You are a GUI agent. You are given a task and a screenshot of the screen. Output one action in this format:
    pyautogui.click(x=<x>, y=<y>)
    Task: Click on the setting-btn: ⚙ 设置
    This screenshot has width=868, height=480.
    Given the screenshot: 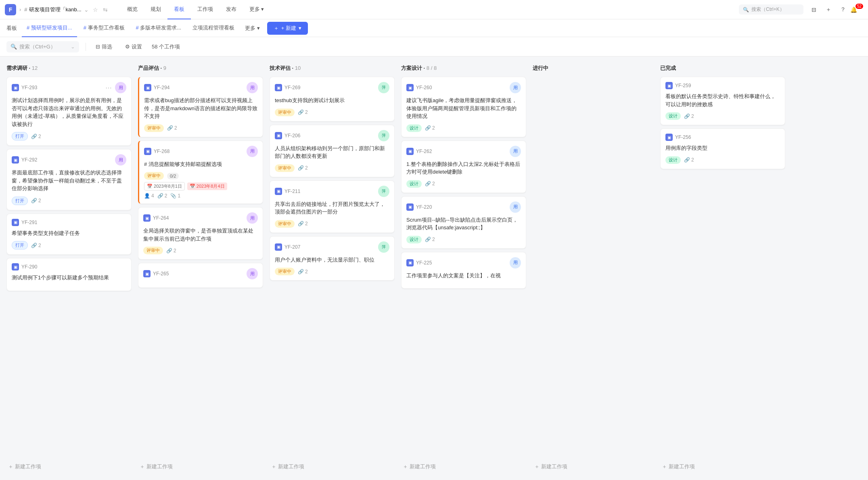 What is the action you would take?
    pyautogui.click(x=134, y=47)
    